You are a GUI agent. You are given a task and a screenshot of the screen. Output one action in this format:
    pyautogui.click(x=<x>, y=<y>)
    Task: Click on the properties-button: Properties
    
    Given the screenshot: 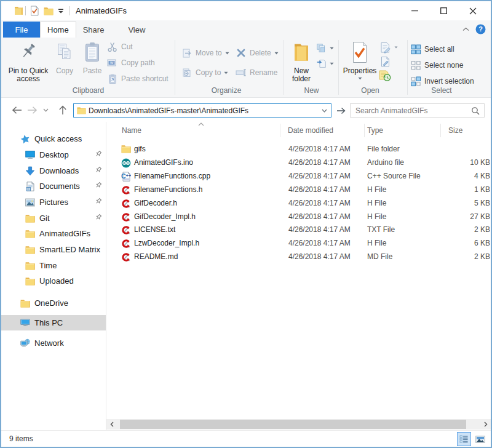 What is the action you would take?
    pyautogui.click(x=360, y=59)
    